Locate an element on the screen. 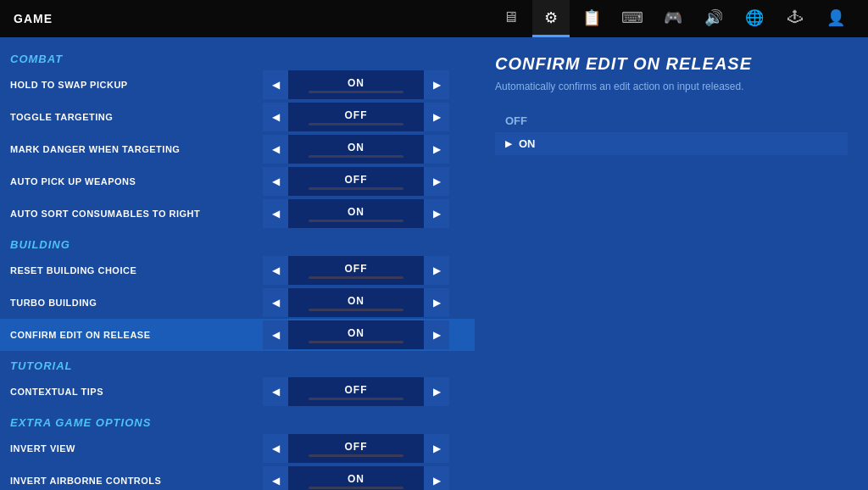 Image resolution: width=868 pixels, height=490 pixels. setting-turbo-building-label: TURBO BUILDING is located at coordinates (136, 303).